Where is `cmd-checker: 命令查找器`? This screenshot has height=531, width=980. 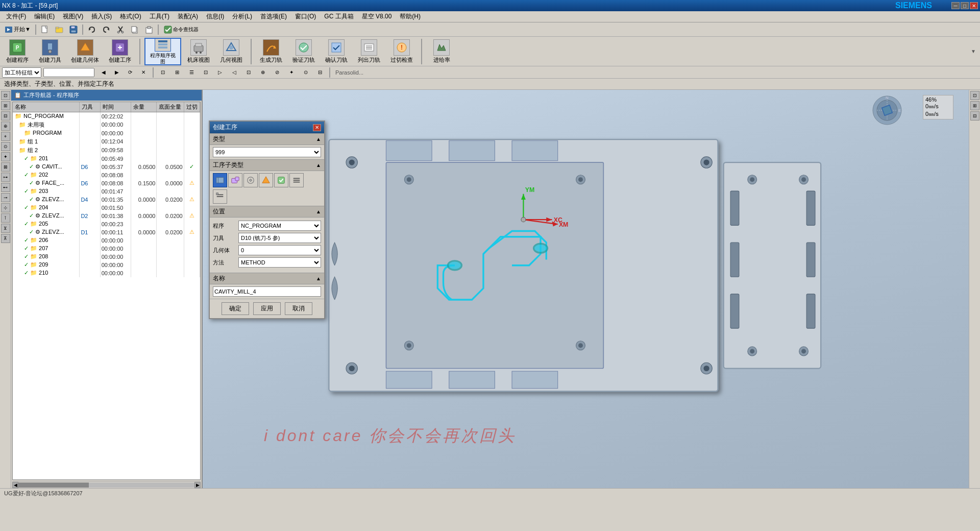
cmd-checker: 命令查找器 is located at coordinates (181, 30).